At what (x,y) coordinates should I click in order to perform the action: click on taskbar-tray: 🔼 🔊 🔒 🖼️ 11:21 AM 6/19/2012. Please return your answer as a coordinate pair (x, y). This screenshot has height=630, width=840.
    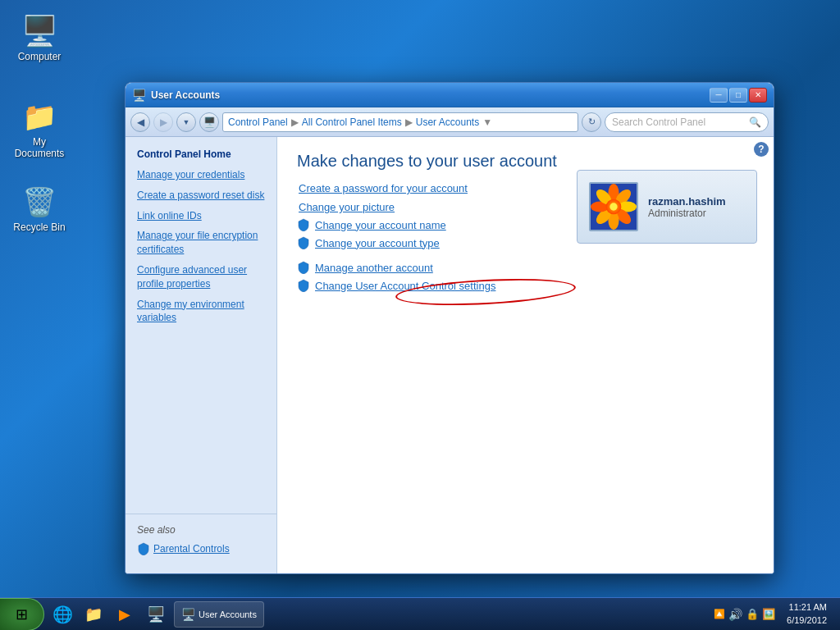
    Looking at the image, I should click on (777, 614).